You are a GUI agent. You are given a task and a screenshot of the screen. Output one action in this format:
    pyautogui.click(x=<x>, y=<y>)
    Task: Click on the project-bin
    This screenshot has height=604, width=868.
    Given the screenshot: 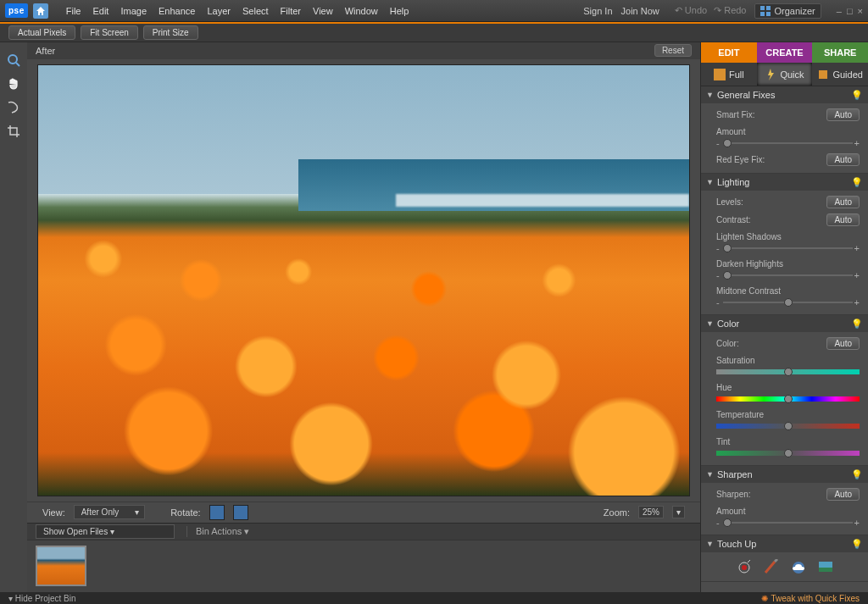 What is the action you would take?
    pyautogui.click(x=364, y=566)
    